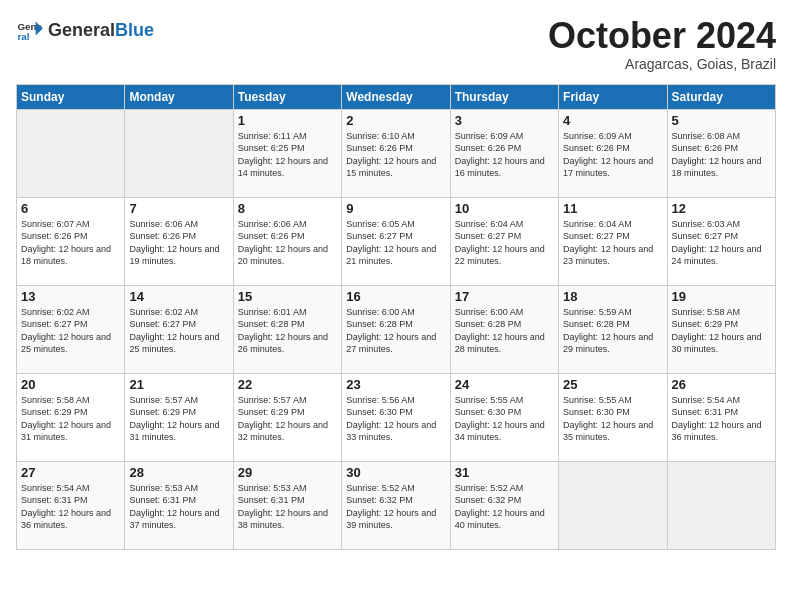 Image resolution: width=792 pixels, height=612 pixels. I want to click on calendar-cell: 15Sunrise: 6:01 AMSunset: 6:28 PMDayligh…, so click(287, 329).